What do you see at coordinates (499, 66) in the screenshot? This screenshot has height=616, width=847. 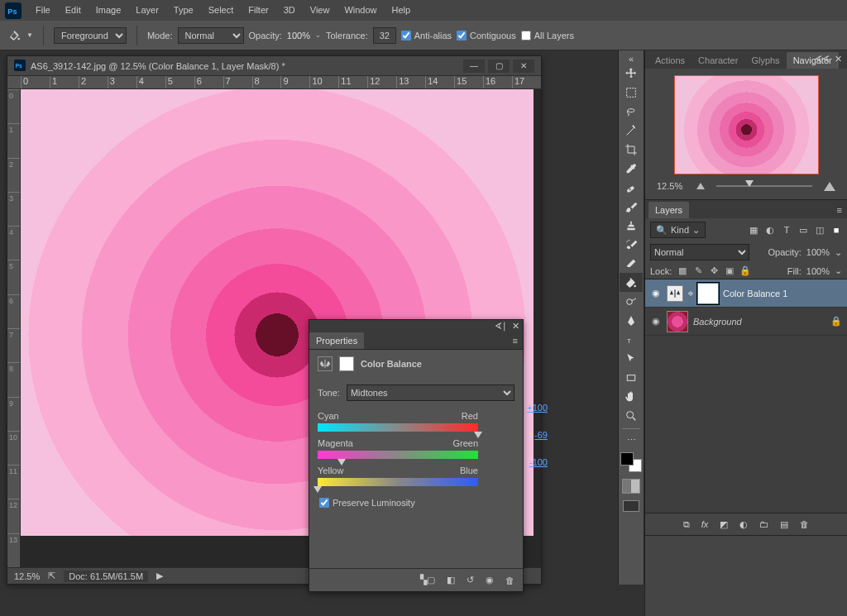 I see `maximize-button: ▢` at bounding box center [499, 66].